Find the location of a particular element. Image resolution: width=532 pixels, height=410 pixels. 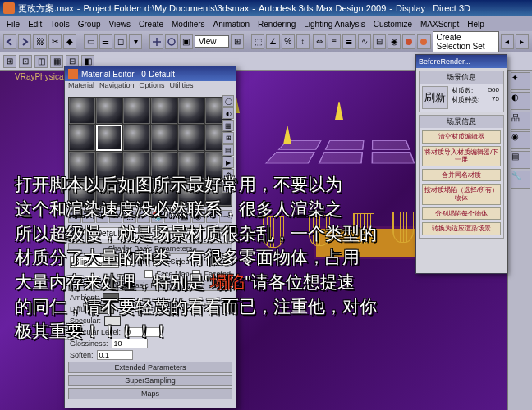

display-tab: ▤ is located at coordinates (521, 160).